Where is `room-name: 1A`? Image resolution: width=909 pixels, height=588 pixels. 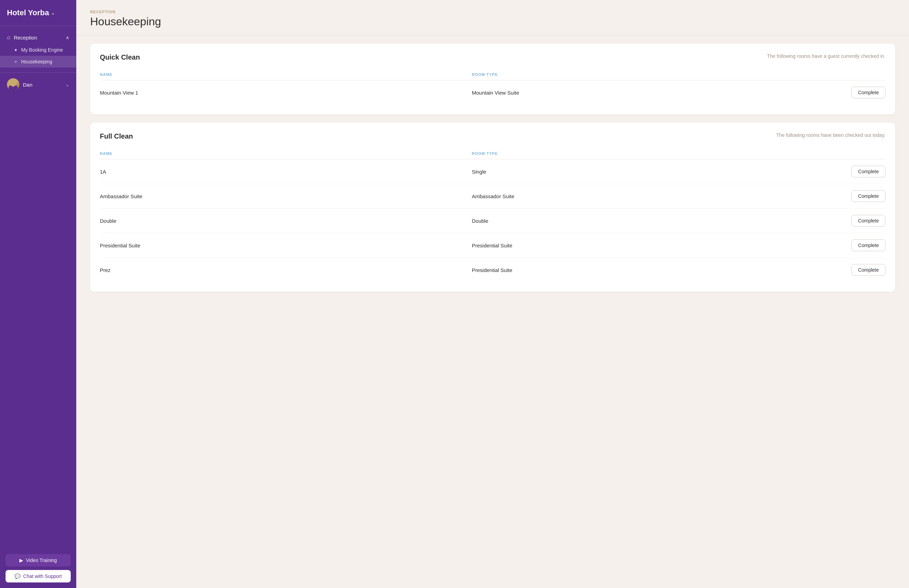 room-name: 1A is located at coordinates (286, 172).